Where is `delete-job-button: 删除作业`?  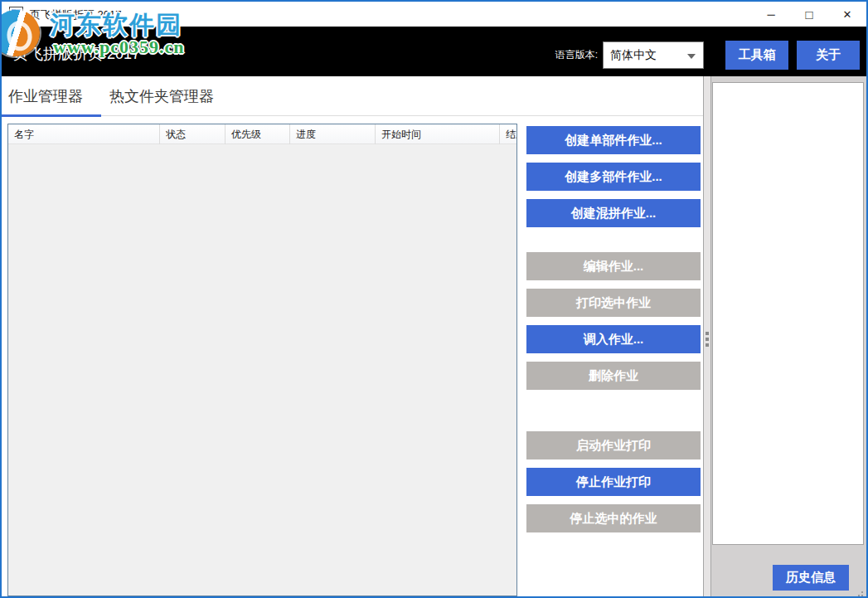
delete-job-button: 删除作业 is located at coordinates (613, 376).